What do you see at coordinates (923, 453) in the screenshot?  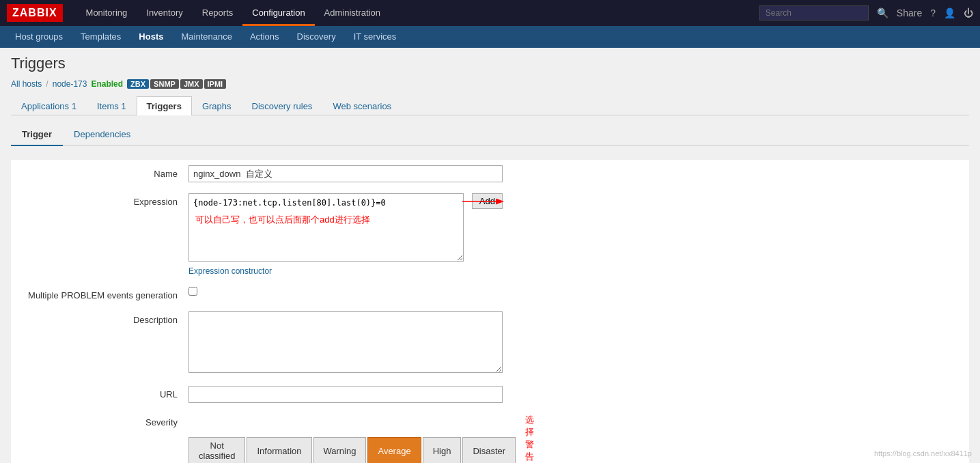 I see `watermark: https://blog.csdn.net/xx8411p` at bounding box center [923, 453].